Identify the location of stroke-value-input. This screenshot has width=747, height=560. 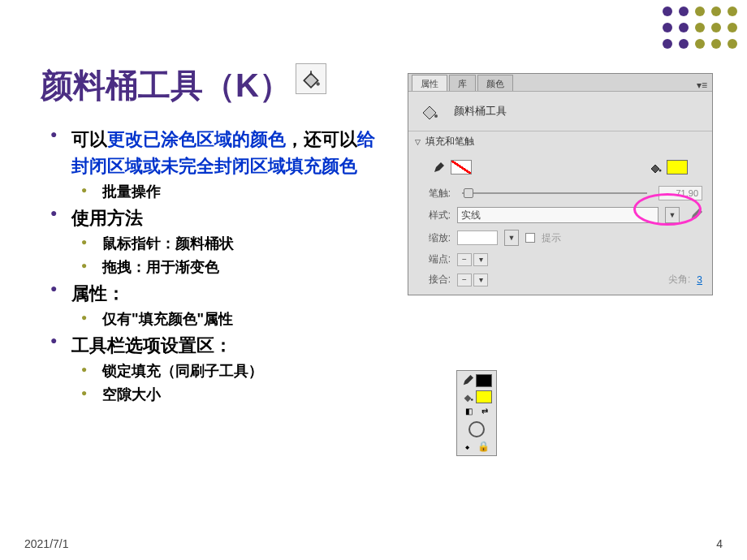
(680, 193).